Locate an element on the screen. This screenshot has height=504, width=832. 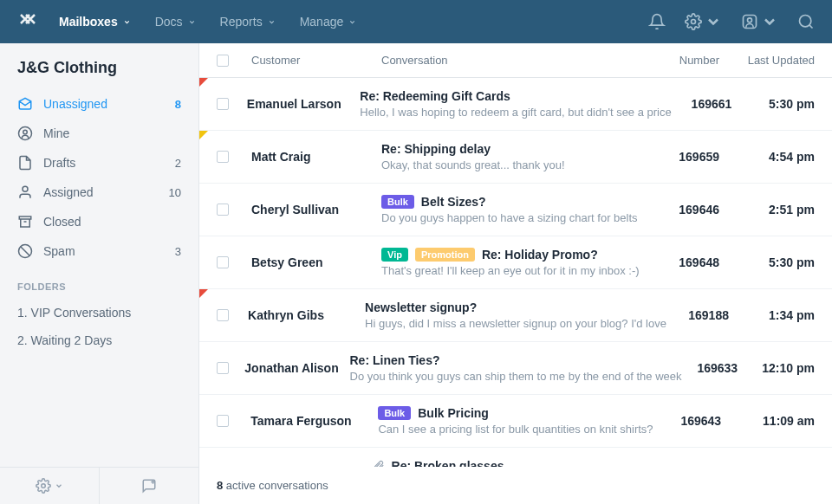
select-all-checkbox is located at coordinates (223, 61).